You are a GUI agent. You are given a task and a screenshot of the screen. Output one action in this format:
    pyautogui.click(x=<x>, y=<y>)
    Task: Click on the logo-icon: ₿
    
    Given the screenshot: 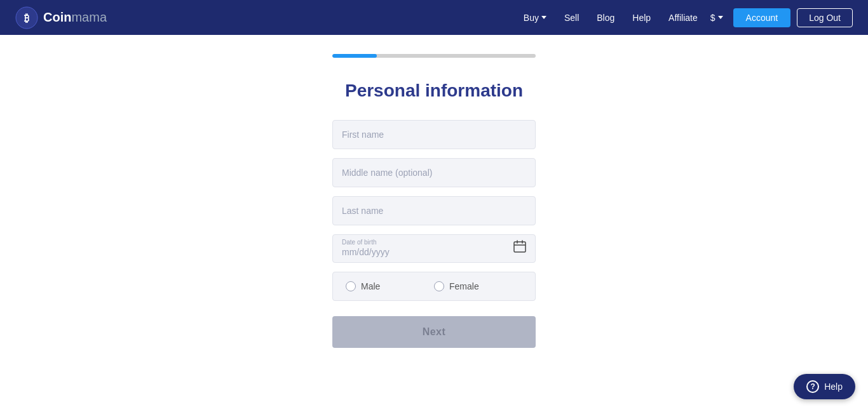 What is the action you would take?
    pyautogui.click(x=27, y=18)
    